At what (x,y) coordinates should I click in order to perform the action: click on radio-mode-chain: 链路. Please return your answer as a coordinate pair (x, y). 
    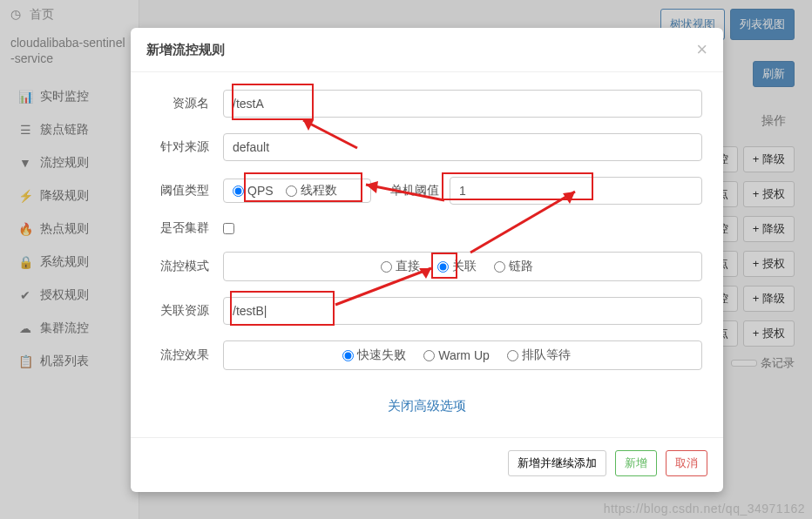
    Looking at the image, I should click on (514, 266).